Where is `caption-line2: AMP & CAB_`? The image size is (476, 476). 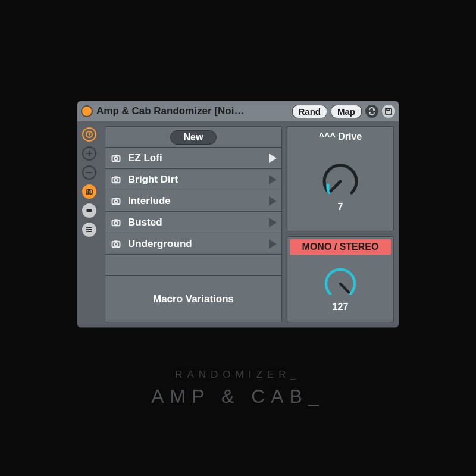 caption-line2: AMP & CAB_ is located at coordinates (238, 396).